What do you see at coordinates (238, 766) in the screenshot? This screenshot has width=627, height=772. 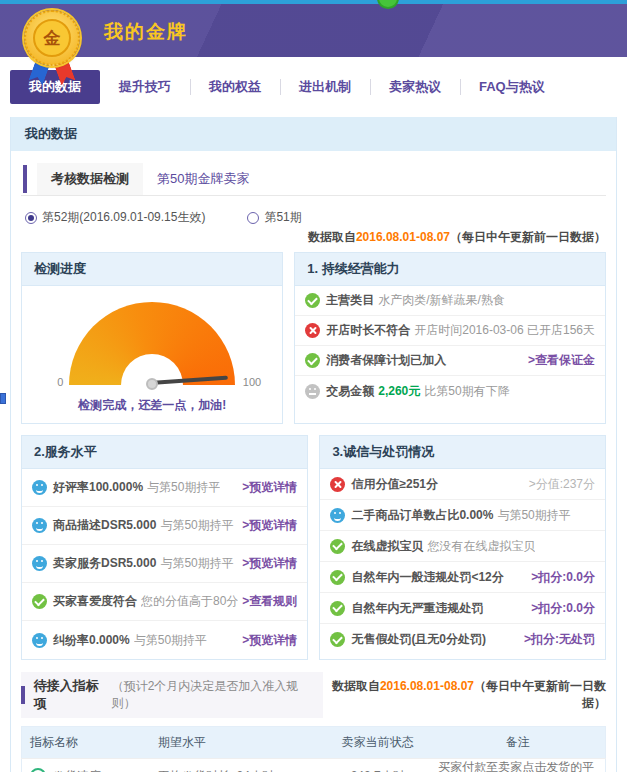 I see `metric-expect: 平均发货时长≤24小时` at bounding box center [238, 766].